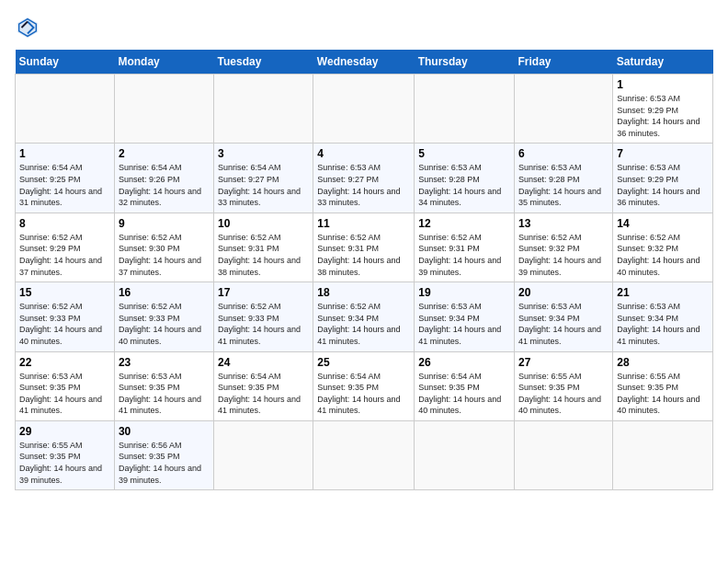 The height and width of the screenshot is (563, 728). What do you see at coordinates (28, 28) in the screenshot?
I see `logo-icon` at bounding box center [28, 28].